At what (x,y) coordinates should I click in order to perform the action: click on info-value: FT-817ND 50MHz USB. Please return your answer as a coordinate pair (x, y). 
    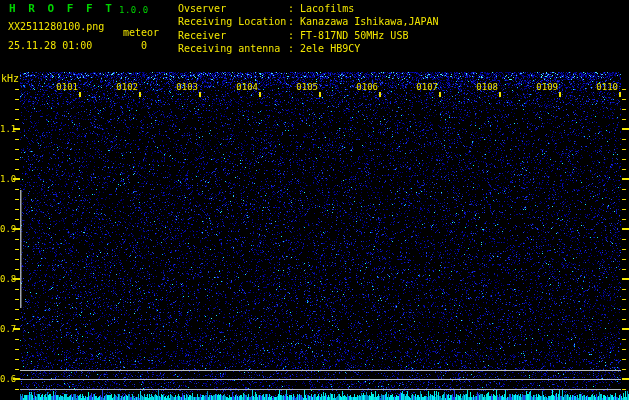
    Looking at the image, I should click on (354, 36).